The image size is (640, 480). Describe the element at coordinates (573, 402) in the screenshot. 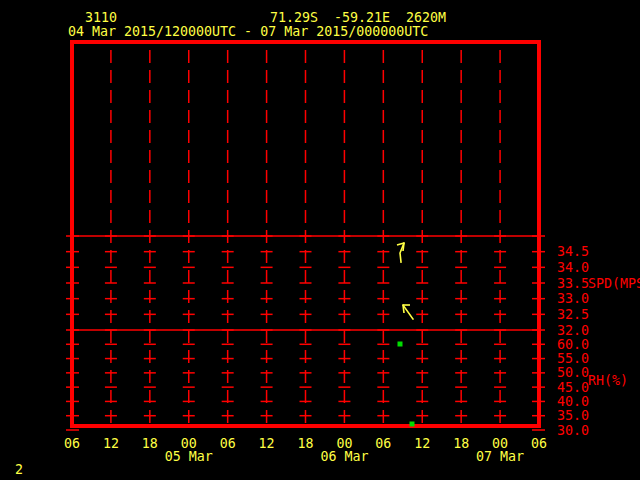

I see `rh-tick-label: 40.0` at that location.